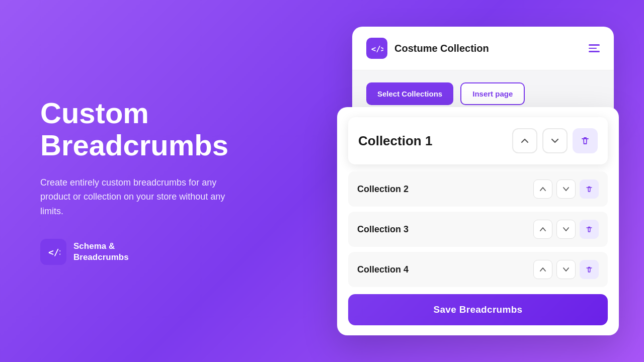 The height and width of the screenshot is (362, 644). What do you see at coordinates (566, 269) in the screenshot?
I see `collection-4-down-button` at bounding box center [566, 269].